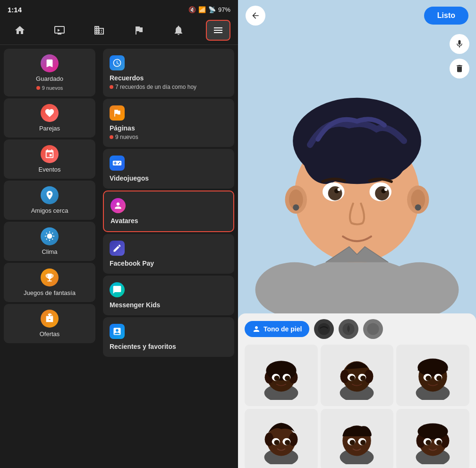 Image resolution: width=476 pixels, height=468 pixels. What do you see at coordinates (117, 331) in the screenshot?
I see `recientes-icon` at bounding box center [117, 331].